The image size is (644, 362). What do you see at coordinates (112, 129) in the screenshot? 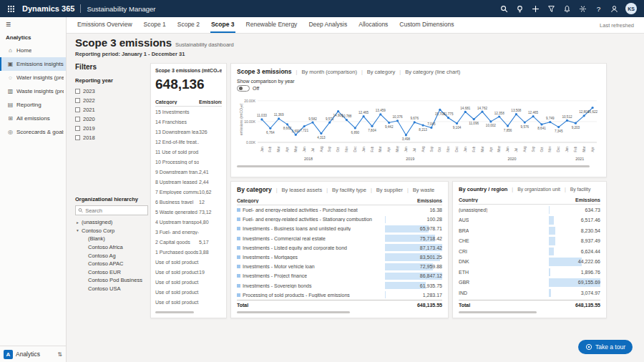
I see `year-checkbox-2019: 2019` at bounding box center [112, 129].